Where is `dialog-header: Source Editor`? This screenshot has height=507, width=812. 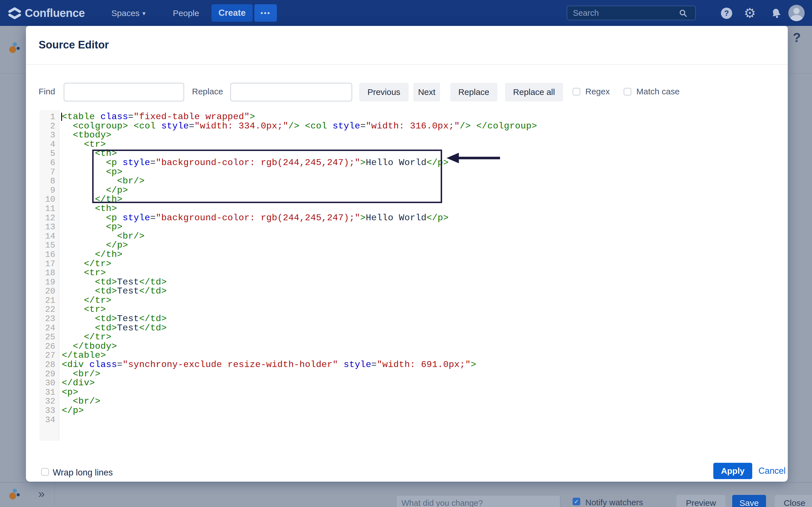 dialog-header: Source Editor is located at coordinates (407, 45).